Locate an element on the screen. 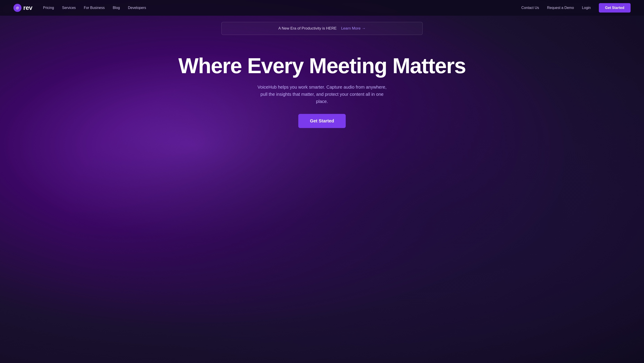  nav-pricing: Pricing is located at coordinates (48, 8).